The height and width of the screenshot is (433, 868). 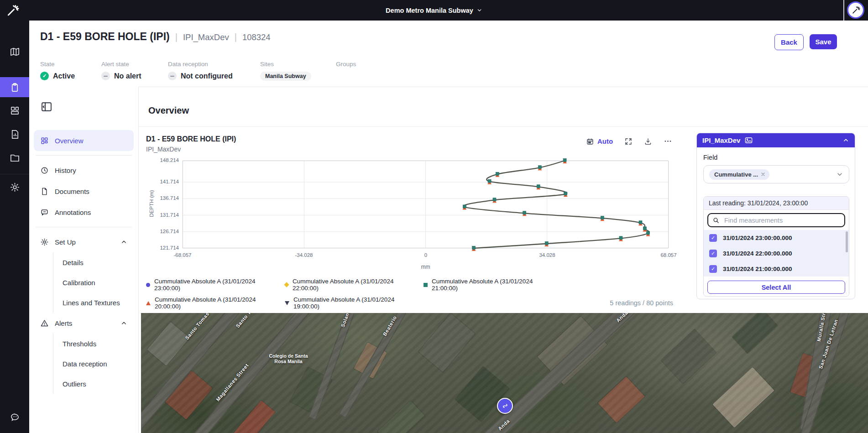 What do you see at coordinates (162, 231) in the screenshot?
I see `y-tick-label: 126.714` at bounding box center [162, 231].